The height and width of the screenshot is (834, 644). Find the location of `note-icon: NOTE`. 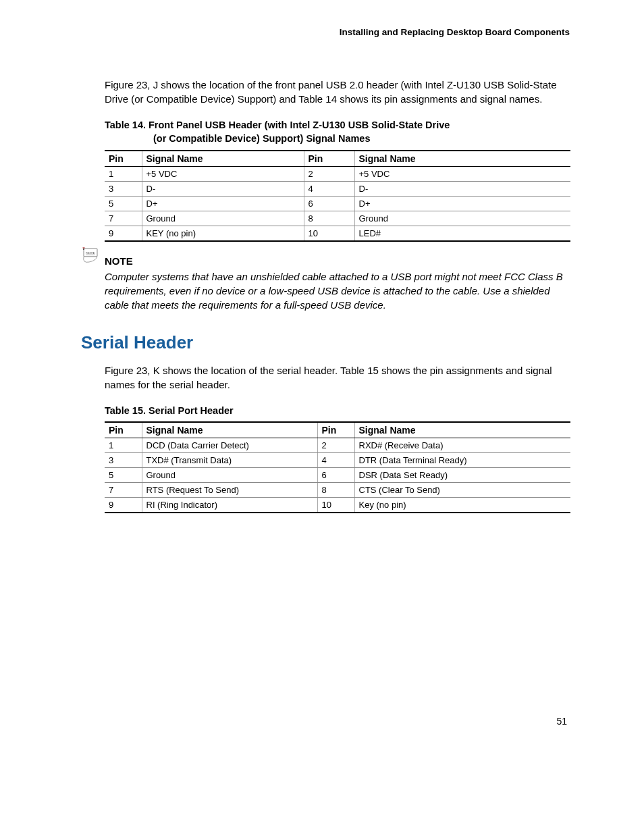

note-icon: NOTE is located at coordinates (91, 258).